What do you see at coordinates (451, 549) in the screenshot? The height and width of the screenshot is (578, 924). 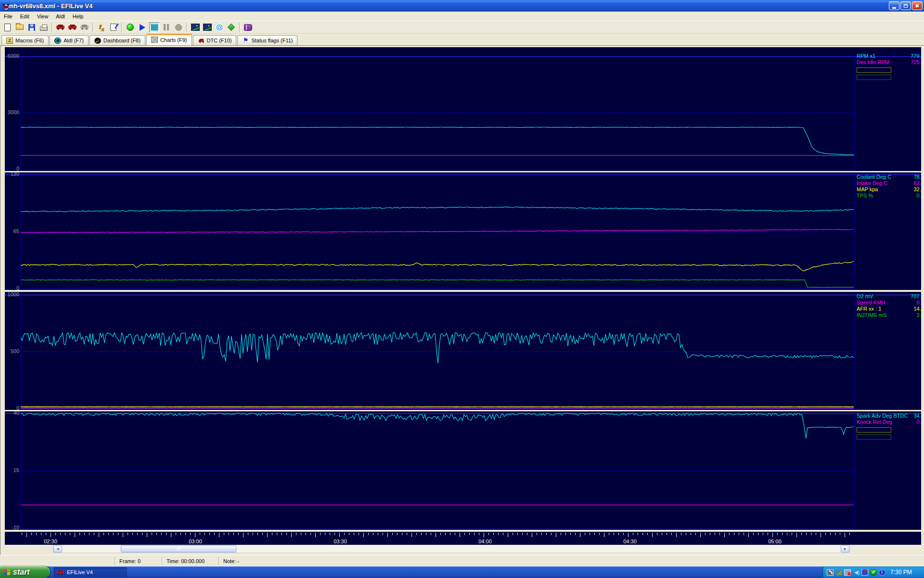 I see `horizontal-scrollbar: ◂ ▸` at bounding box center [451, 549].